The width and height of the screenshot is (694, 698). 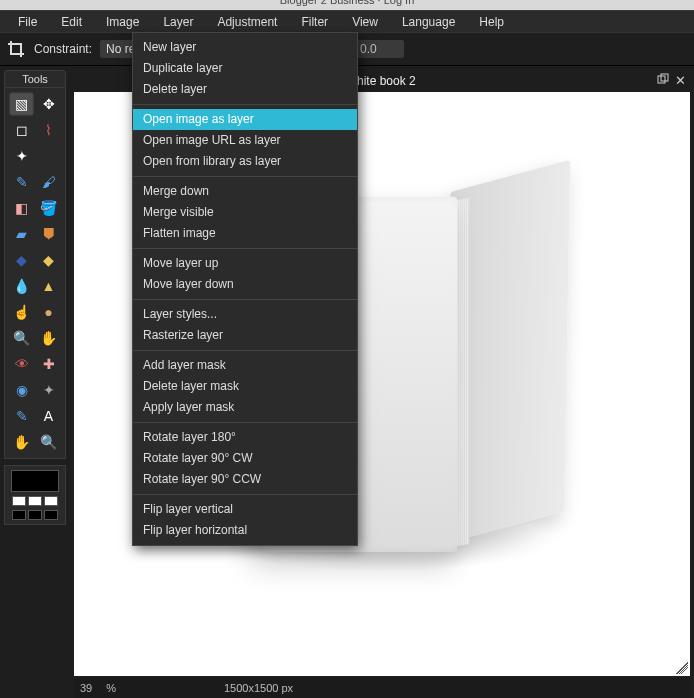 I want to click on menu-item-add-layer-mask: Add layer mask, so click(x=245, y=366).